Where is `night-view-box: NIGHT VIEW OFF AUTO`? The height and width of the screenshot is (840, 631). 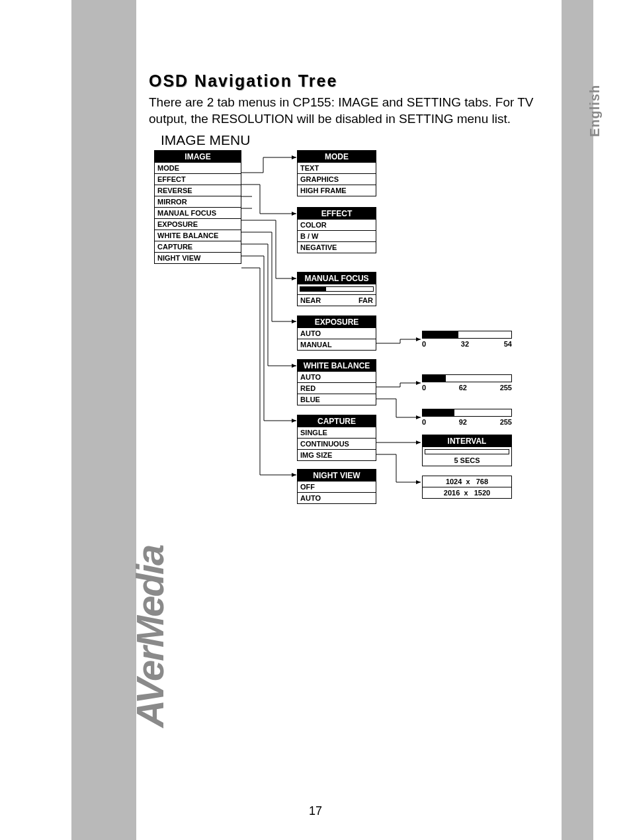
night-view-box: NIGHT VIEW OFF AUTO is located at coordinates (337, 487).